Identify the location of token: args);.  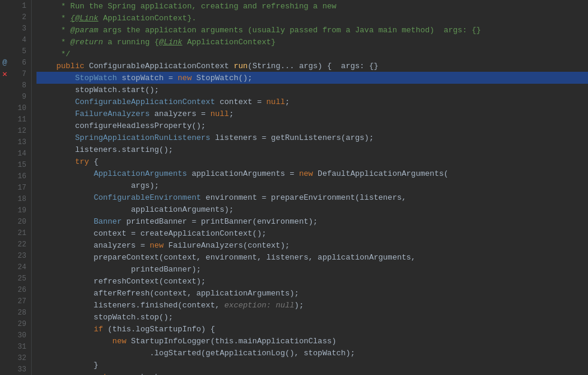
(98, 185).